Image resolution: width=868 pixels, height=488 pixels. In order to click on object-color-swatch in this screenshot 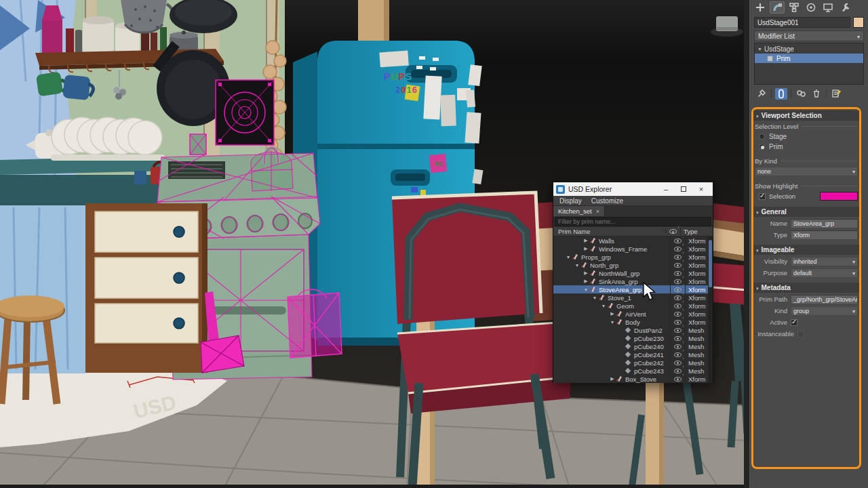, I will do `click(859, 22)`.